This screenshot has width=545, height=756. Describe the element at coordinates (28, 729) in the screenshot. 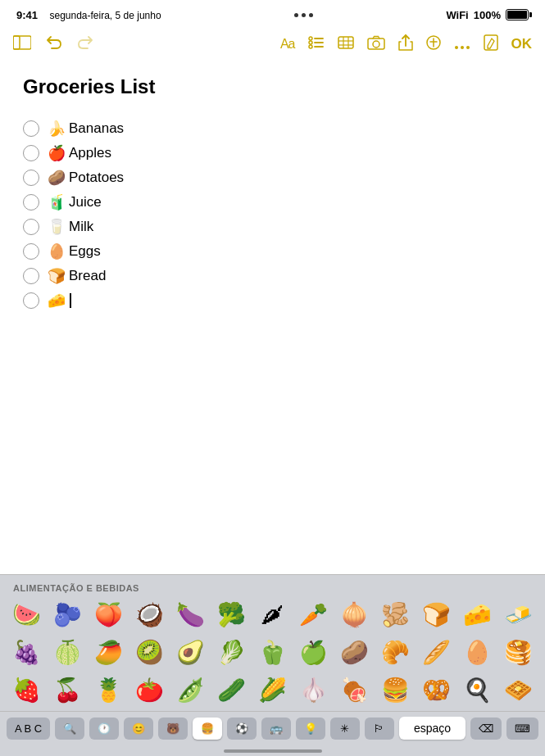

I see `abc-button: A B C` at that location.